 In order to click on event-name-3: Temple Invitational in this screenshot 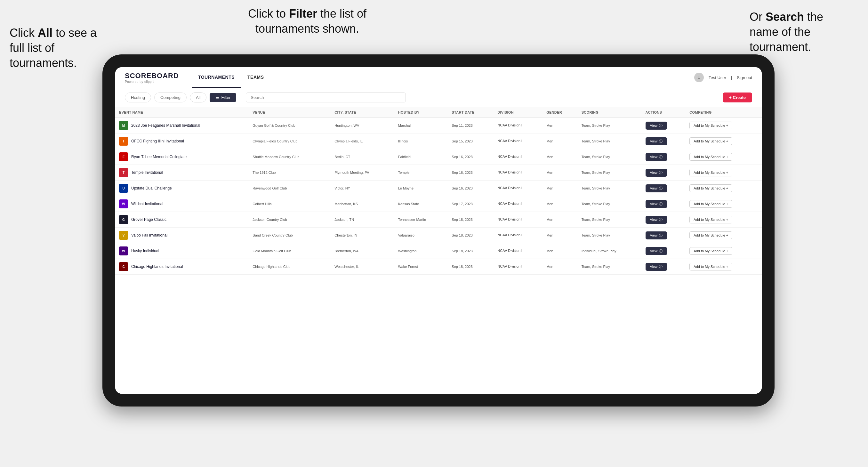, I will do `click(147, 173)`.